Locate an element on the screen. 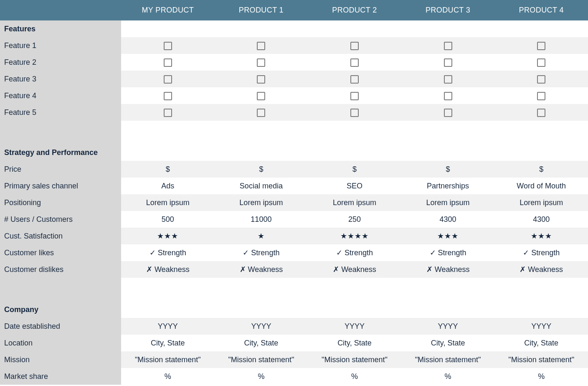 Image resolution: width=588 pixels, height=386 pixels. table-row: # Users / Customers5001100025043004300 is located at coordinates (294, 219).